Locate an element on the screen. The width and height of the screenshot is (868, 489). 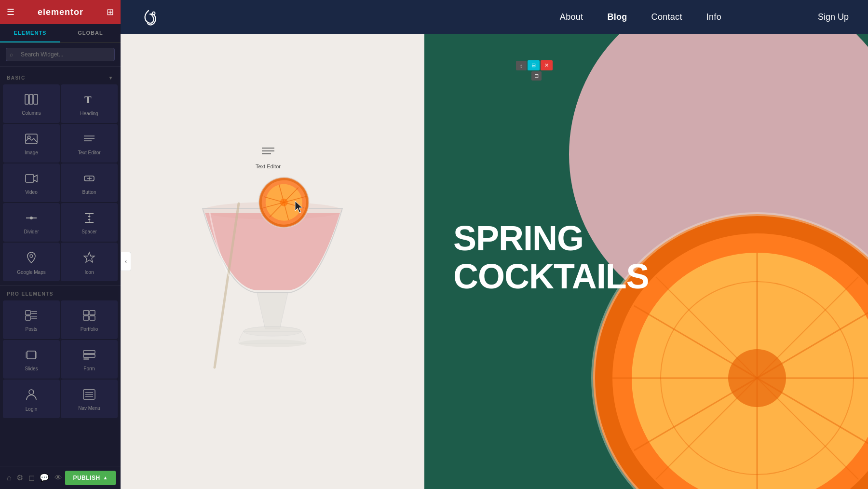
toolbar-edit-button: ↕ is located at coordinates (521, 66).